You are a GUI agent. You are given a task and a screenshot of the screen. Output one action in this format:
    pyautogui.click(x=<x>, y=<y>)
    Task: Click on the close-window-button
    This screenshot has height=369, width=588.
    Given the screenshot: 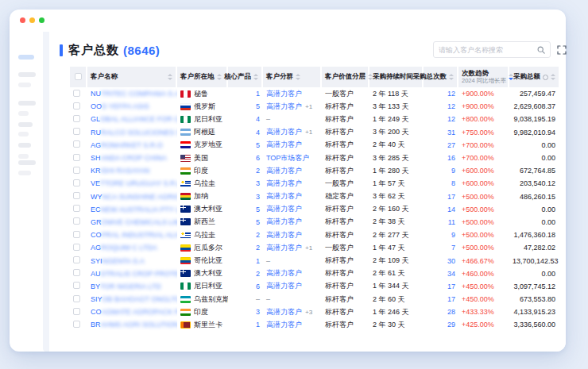 What is the action you would take?
    pyautogui.click(x=22, y=21)
    